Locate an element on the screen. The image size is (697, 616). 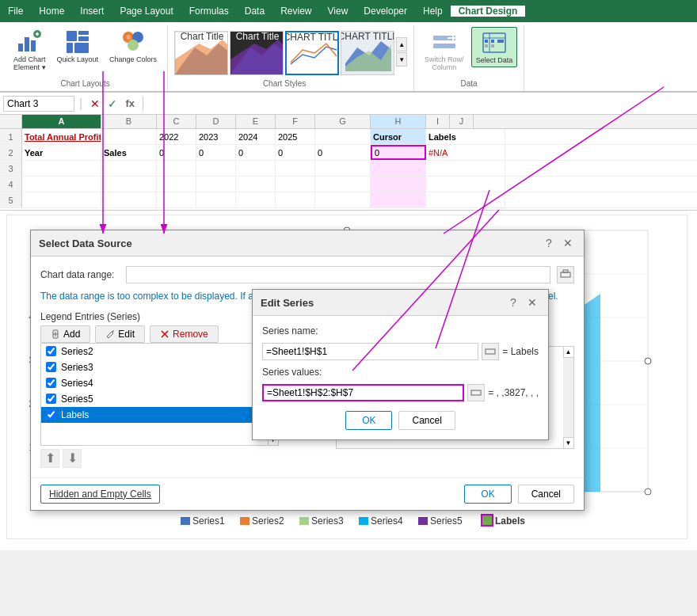
add-chart-element-button: Add ChartElement ▾ is located at coordinates (30, 51).